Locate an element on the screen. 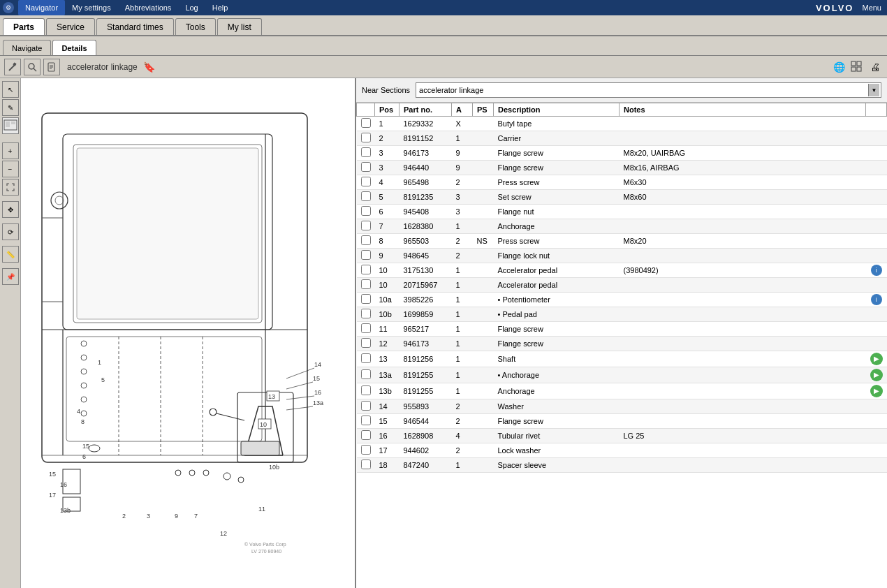  tab-tools: Tools is located at coordinates (196, 27).